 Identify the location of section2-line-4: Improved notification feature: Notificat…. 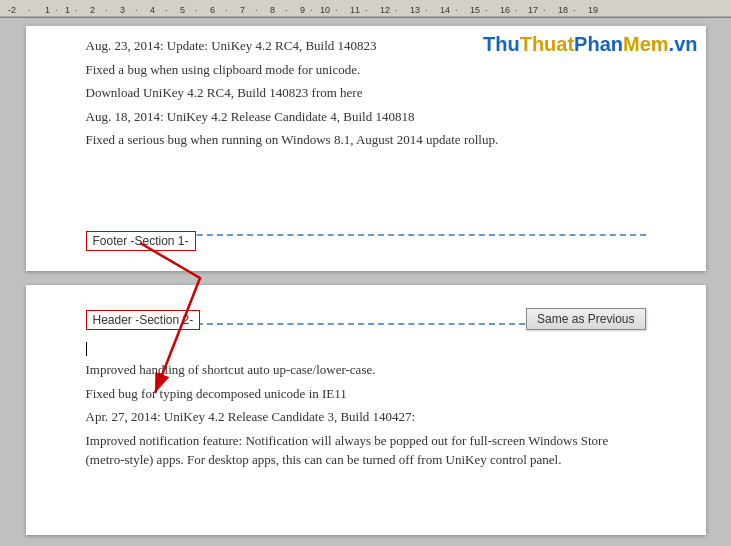
(366, 450).